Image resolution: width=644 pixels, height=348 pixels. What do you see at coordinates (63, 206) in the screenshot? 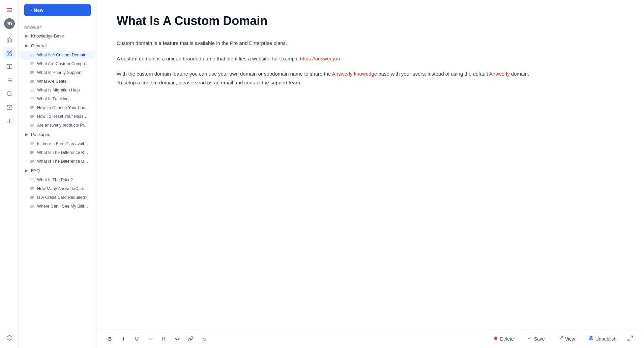
I see `sidebar-item-label: Where Can I See My Billin...` at bounding box center [63, 206].